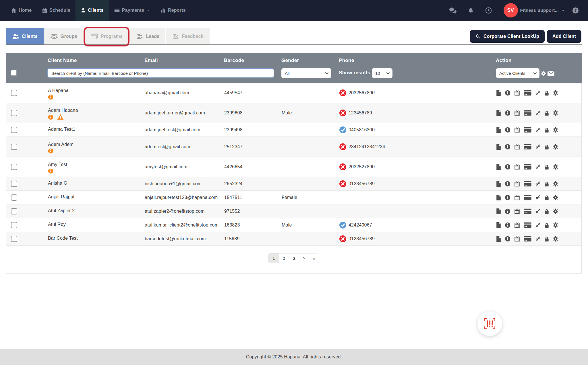 This screenshot has height=365, width=588. What do you see at coordinates (540, 10) in the screenshot?
I see `account-menu: Fitness Support...` at bounding box center [540, 10].